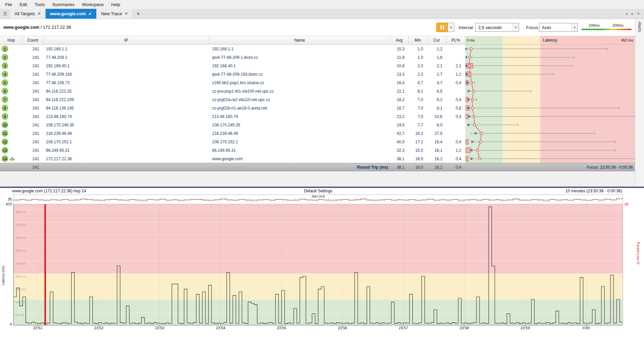 Image resolution: width=644 pixels, height=337 pixels. What do you see at coordinates (5, 142) in the screenshot?
I see `hop-number-badge: 12` at bounding box center [5, 142].